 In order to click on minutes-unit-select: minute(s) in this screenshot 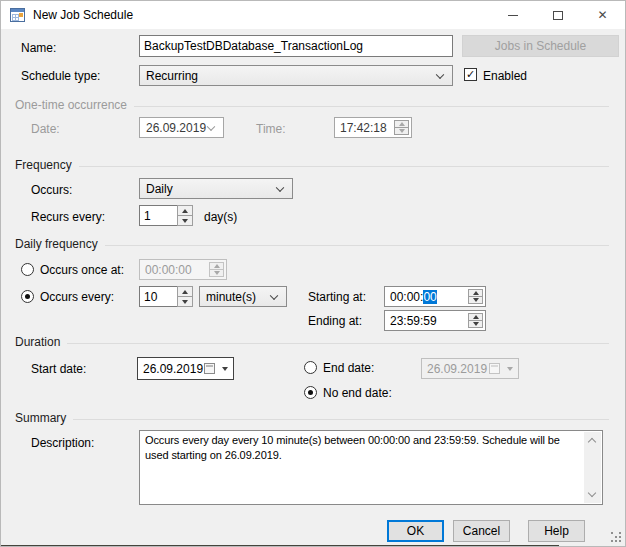, I will do `click(243, 296)`.